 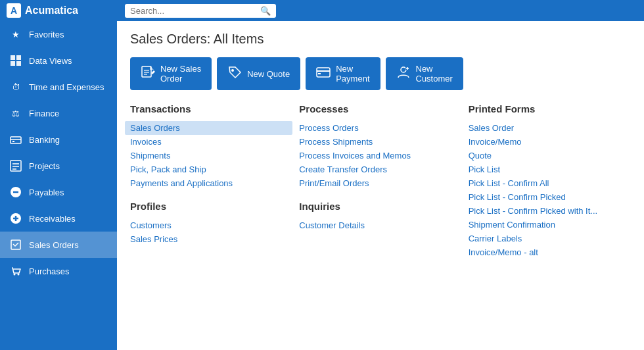 What do you see at coordinates (181, 74) in the screenshot?
I see `new-sales-order-label: New SalesOrder` at bounding box center [181, 74].